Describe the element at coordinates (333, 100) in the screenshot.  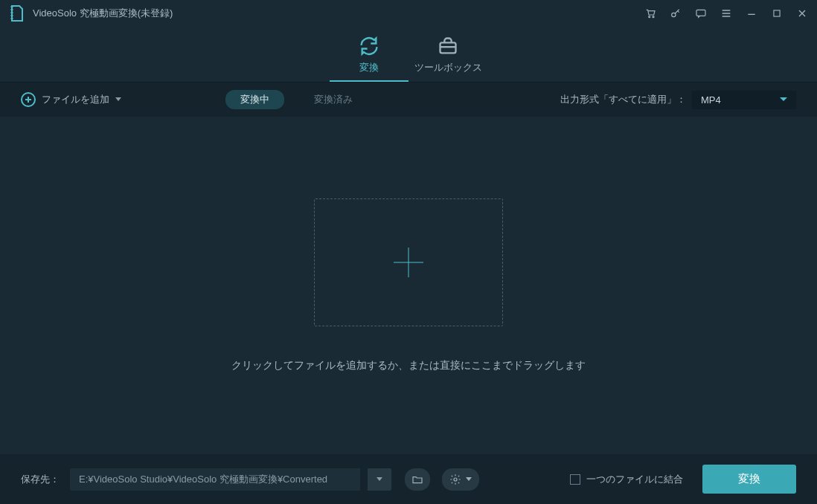
I see `tab-converted: 変換済み` at that location.